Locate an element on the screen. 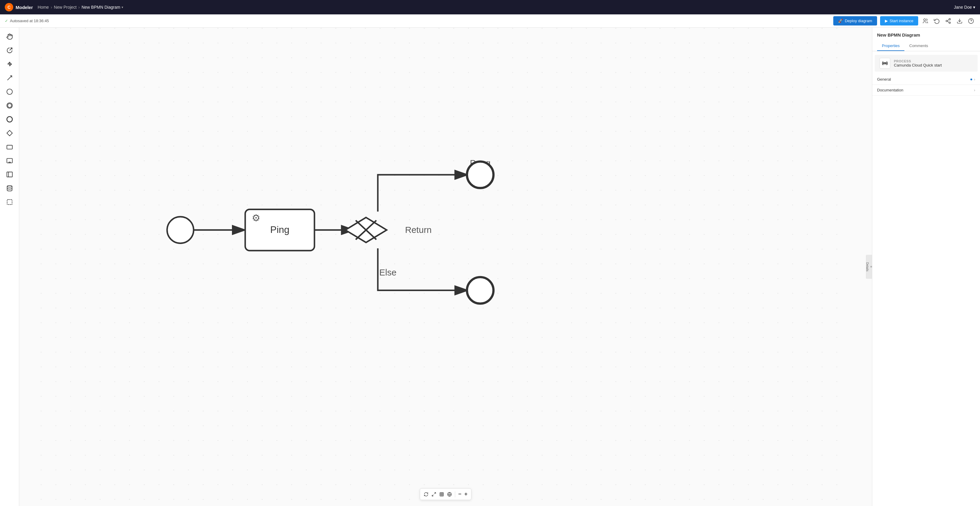 The height and width of the screenshot is (506, 980). download-button is located at coordinates (959, 21).